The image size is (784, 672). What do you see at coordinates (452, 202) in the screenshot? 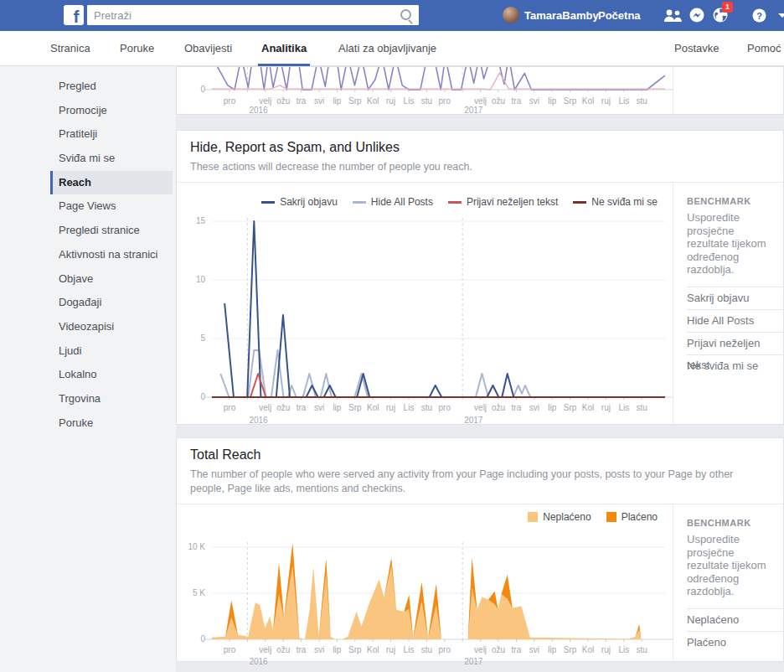
I see `hide-chart-legend: Sakrij objavu Hide All Posts Prijavi než…` at bounding box center [452, 202].